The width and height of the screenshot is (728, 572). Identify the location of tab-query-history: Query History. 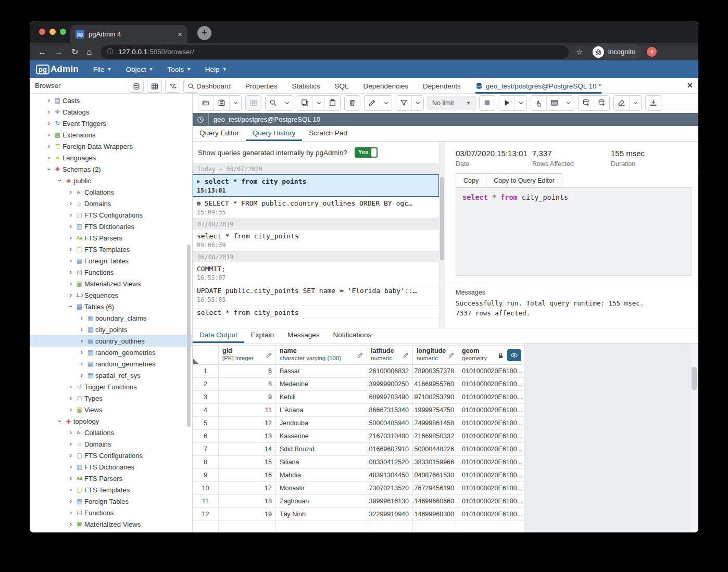
(274, 133).